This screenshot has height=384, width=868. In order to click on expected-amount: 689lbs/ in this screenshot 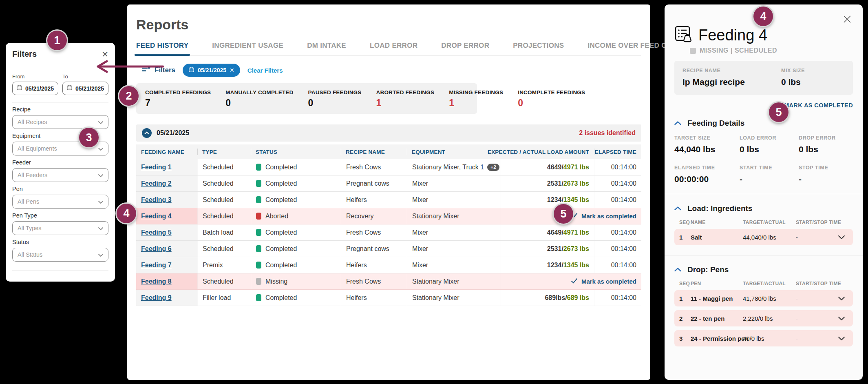, I will do `click(556, 298)`.